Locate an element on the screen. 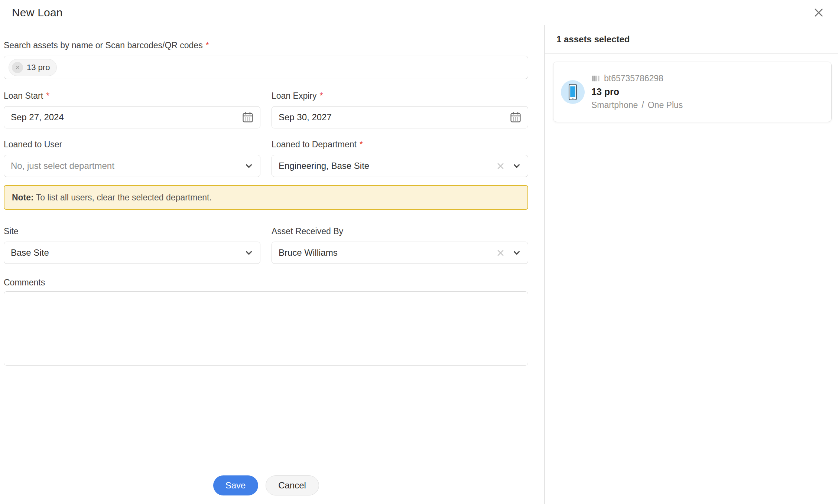 The height and width of the screenshot is (504, 838). asset-avatar is located at coordinates (573, 92).